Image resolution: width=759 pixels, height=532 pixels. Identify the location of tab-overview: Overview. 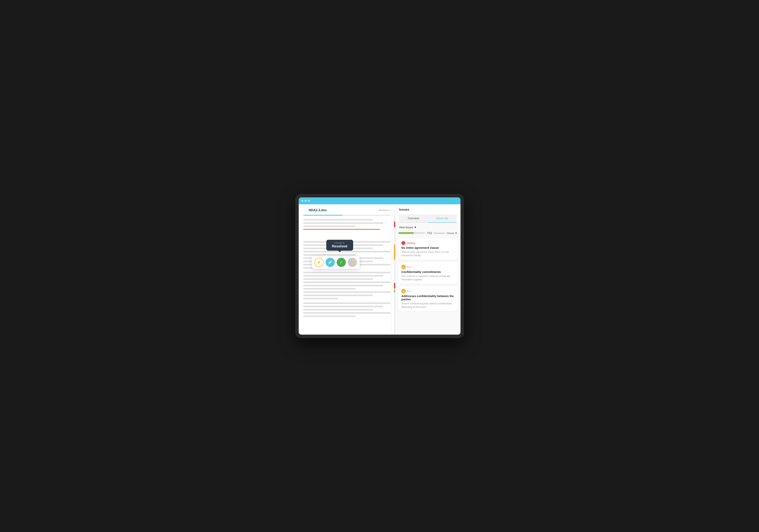
(413, 218).